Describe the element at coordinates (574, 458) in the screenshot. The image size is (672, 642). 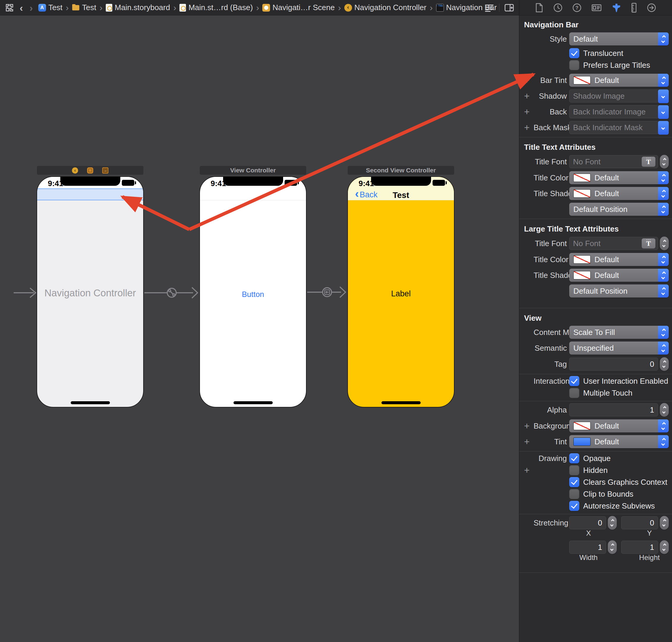
I see `opaque-checkbox` at that location.